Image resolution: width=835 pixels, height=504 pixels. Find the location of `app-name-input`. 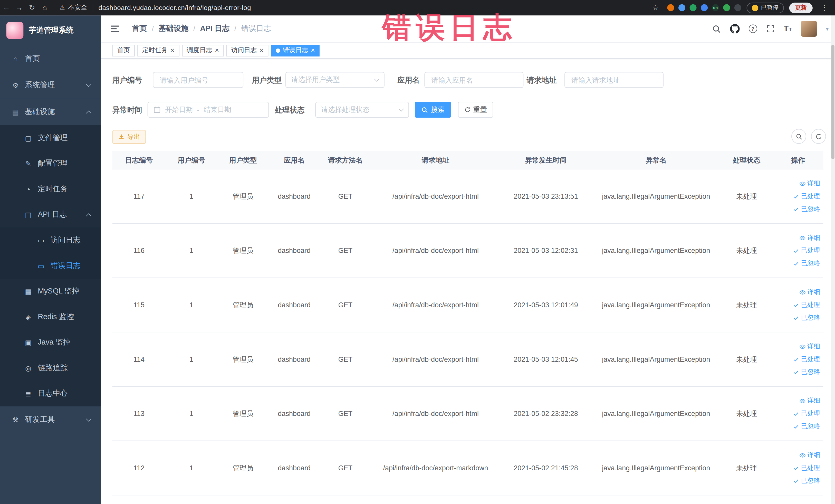

app-name-input is located at coordinates (474, 80).